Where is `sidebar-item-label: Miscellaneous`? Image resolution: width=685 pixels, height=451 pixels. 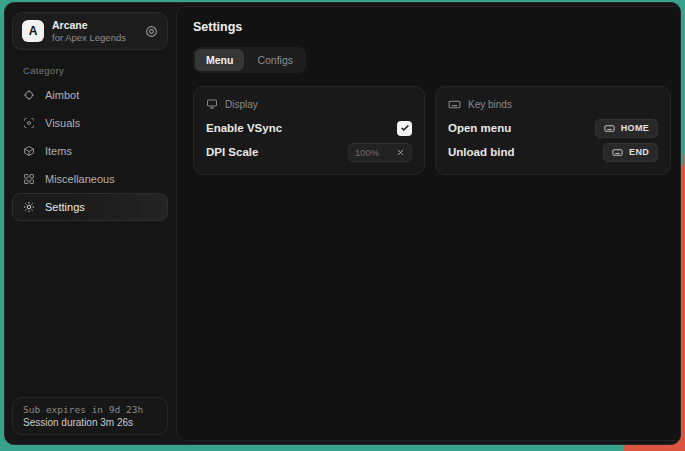
sidebar-item-label: Miscellaneous is located at coordinates (80, 179).